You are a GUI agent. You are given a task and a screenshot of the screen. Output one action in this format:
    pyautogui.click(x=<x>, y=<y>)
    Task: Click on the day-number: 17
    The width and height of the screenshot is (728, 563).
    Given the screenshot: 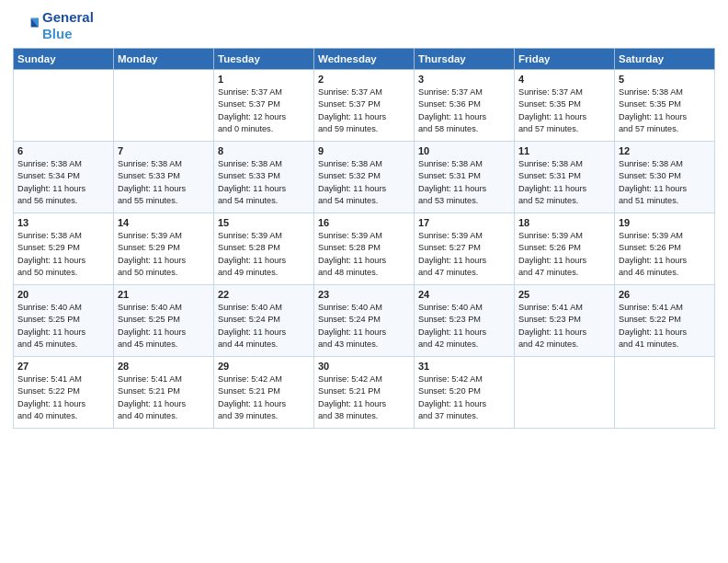 What is the action you would take?
    pyautogui.click(x=464, y=223)
    